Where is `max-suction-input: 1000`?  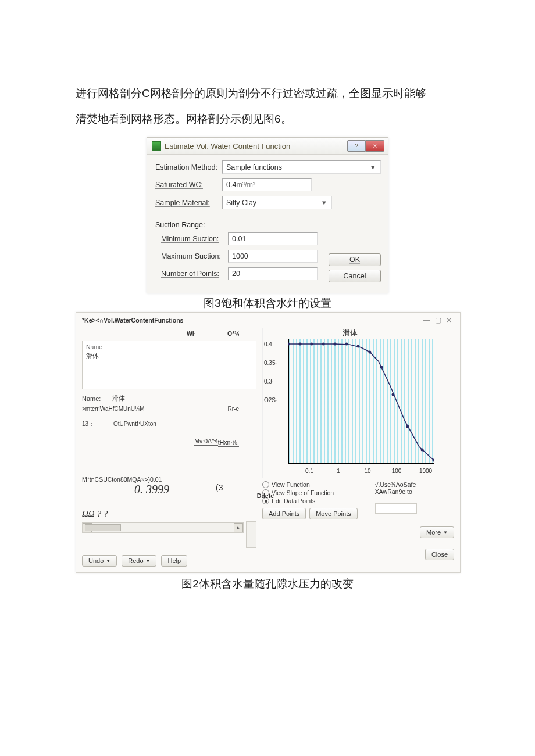
max-suction-input: 1000 is located at coordinates (273, 256).